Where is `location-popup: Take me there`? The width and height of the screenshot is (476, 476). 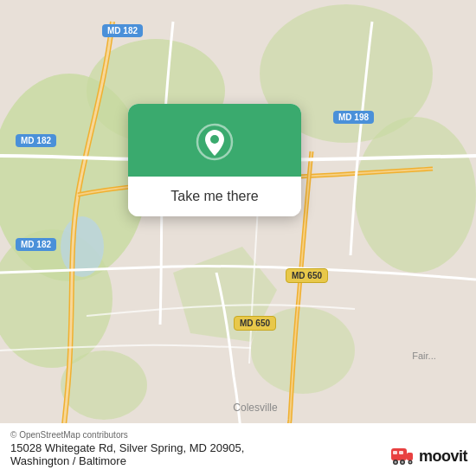 location-popup: Take me there is located at coordinates (215, 160).